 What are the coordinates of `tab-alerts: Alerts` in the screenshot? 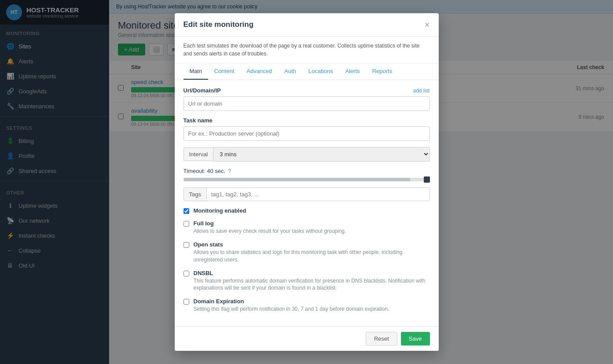 It's located at (352, 71).